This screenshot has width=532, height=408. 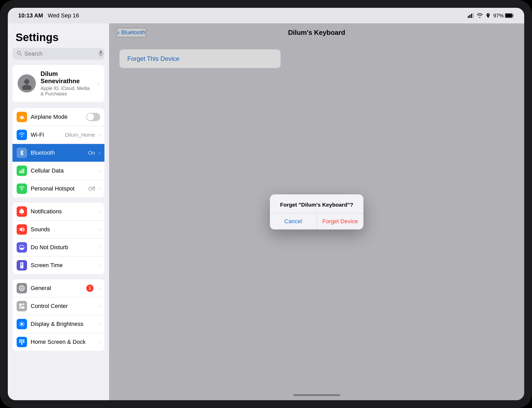 What do you see at coordinates (58, 135) in the screenshot?
I see `sidebar-item-wifi: Wi-Fi Dilum_Home ›` at bounding box center [58, 135].